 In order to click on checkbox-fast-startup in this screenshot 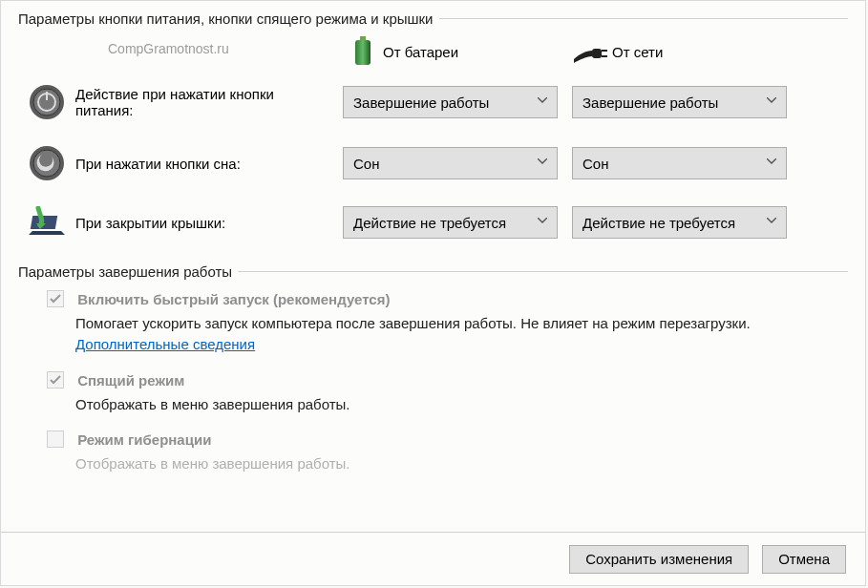, I will do `click(55, 299)`.